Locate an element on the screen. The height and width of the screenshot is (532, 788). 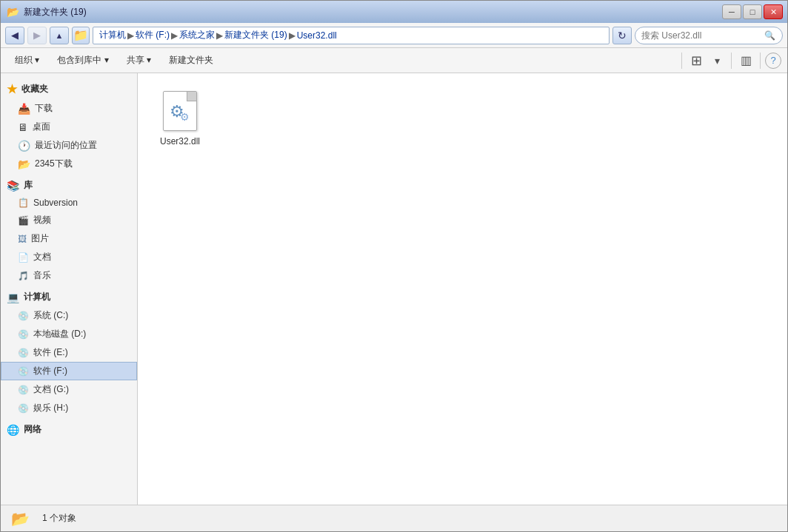
computer-header: 💻 计算机 is located at coordinates (69, 297).